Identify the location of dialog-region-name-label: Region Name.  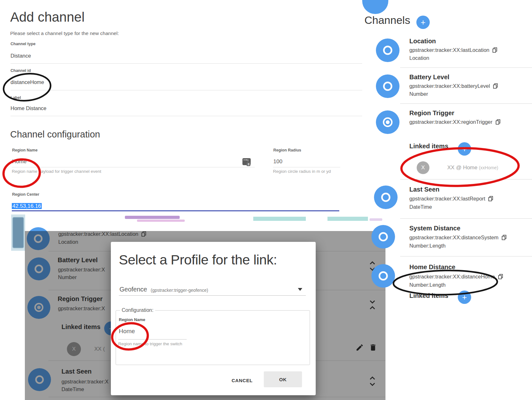
(132, 319).